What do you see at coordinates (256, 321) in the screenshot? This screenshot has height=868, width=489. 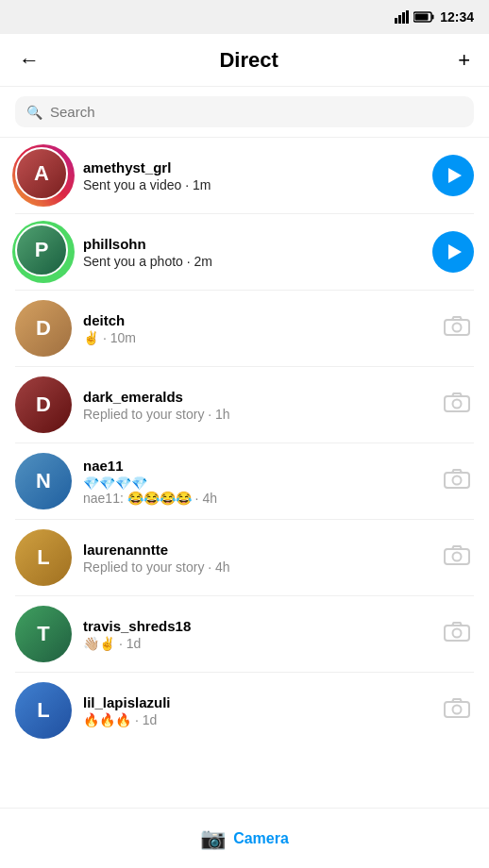 I see `conv-username: deitch` at bounding box center [256, 321].